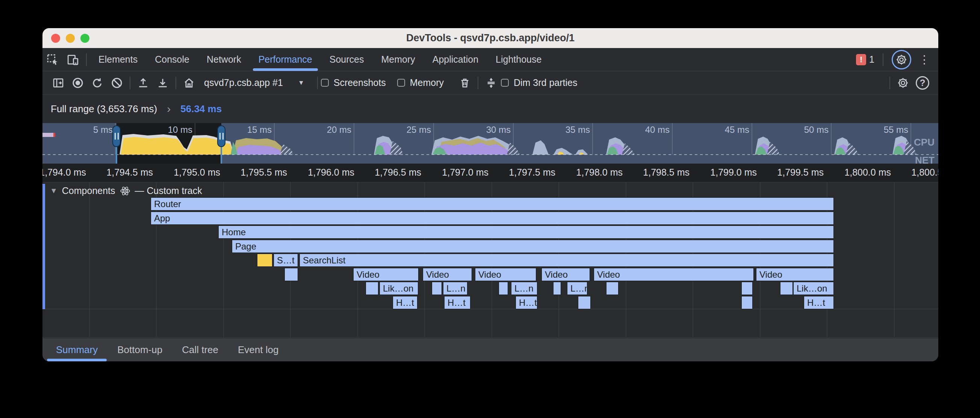 This screenshot has height=418, width=980. I want to click on flame-bar-st: S…t, so click(286, 260).